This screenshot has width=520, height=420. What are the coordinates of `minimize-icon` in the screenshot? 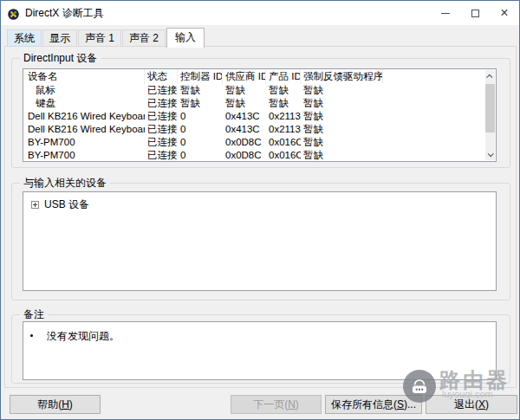 It's located at (445, 14).